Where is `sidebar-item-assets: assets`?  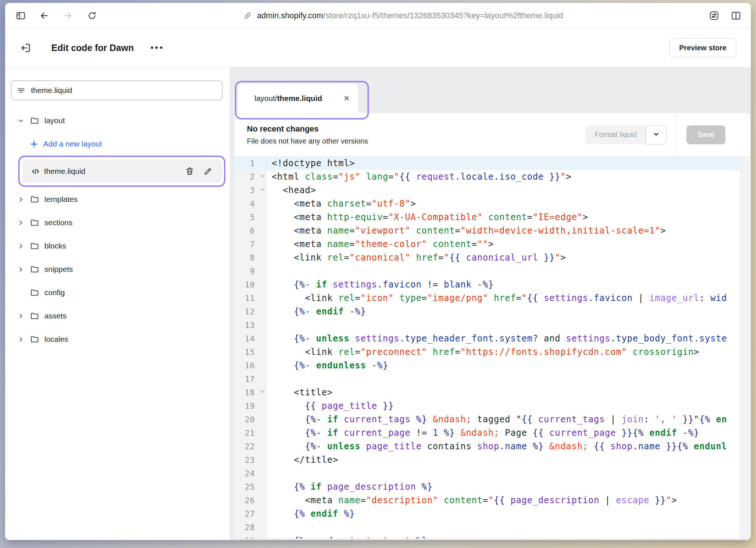 sidebar-item-assets: assets is located at coordinates (117, 316).